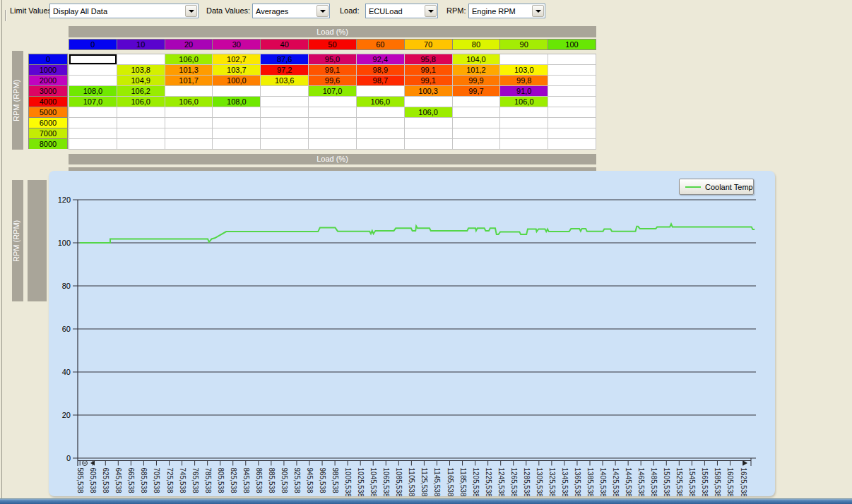 This screenshot has height=504, width=852. I want to click on row-header-cell: 3000, so click(48, 92).